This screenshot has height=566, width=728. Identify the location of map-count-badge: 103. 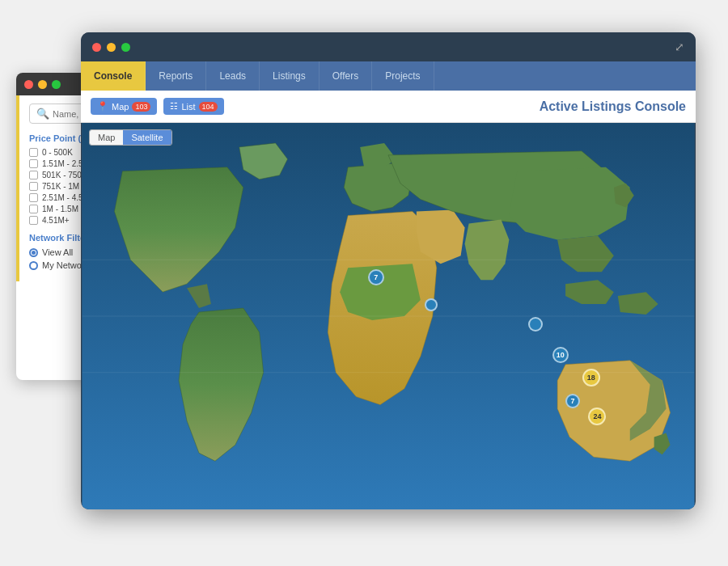
(141, 107).